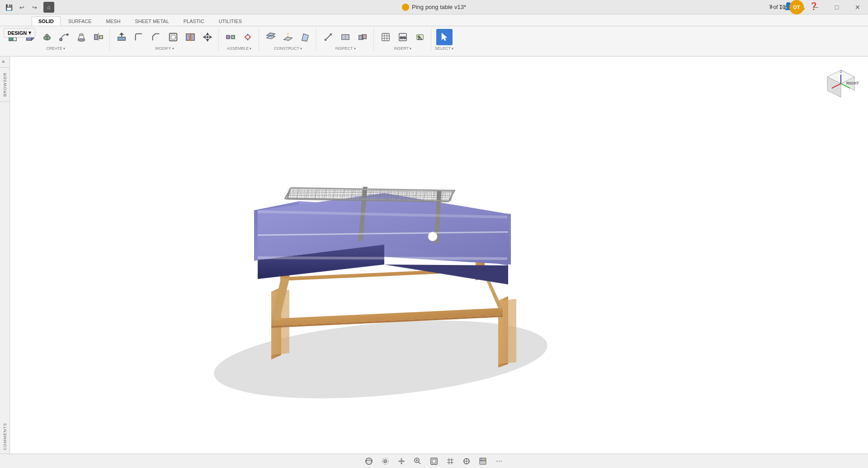  What do you see at coordinates (434, 7) in the screenshot?
I see `window-title-area: Ping pong table v13*` at bounding box center [434, 7].